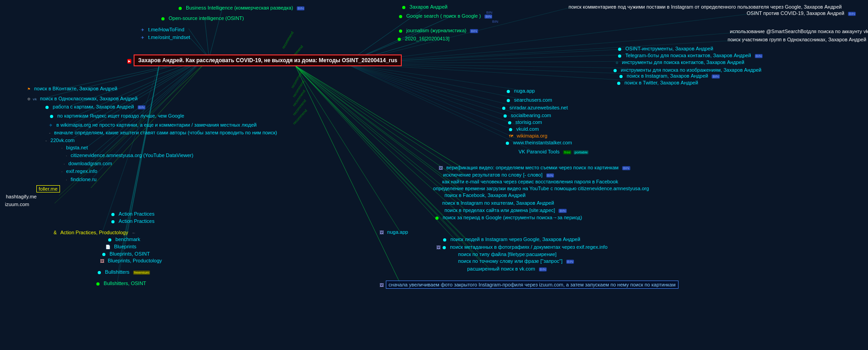 The image size is (868, 350). What do you see at coordinates (75, 148) in the screenshot?
I see `node-search-instagram: · bigsta.net` at bounding box center [75, 148].